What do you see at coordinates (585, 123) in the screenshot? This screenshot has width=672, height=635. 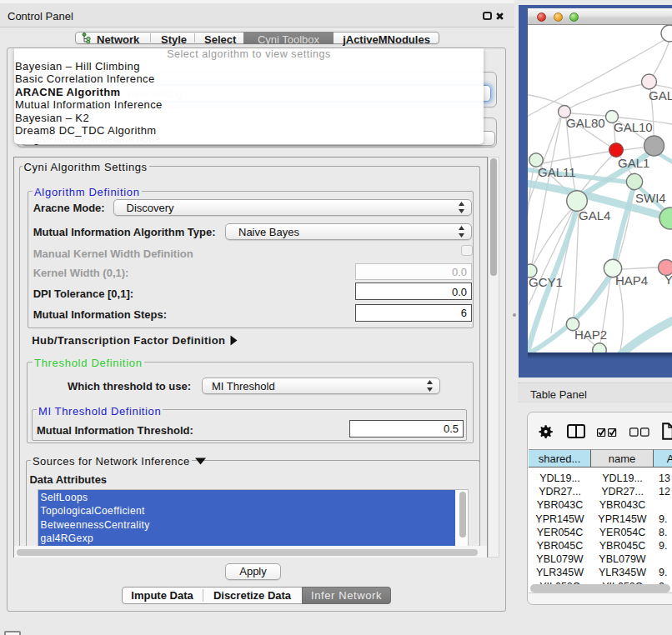 I see `svg-text: GAL80` at bounding box center [585, 123].